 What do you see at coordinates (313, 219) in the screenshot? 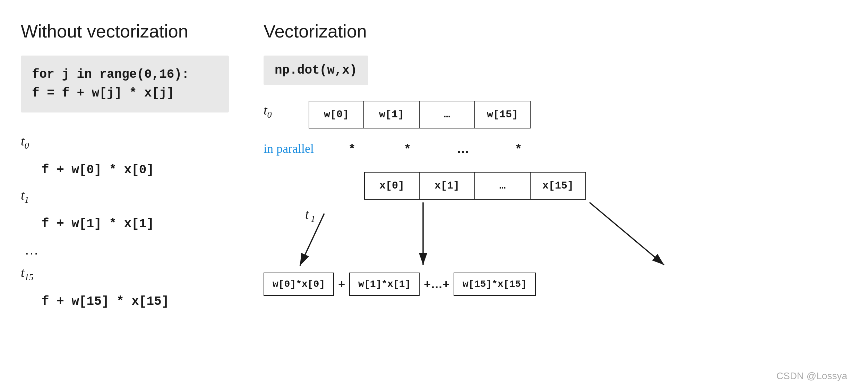
I see `svg-text: 1` at bounding box center [313, 219].